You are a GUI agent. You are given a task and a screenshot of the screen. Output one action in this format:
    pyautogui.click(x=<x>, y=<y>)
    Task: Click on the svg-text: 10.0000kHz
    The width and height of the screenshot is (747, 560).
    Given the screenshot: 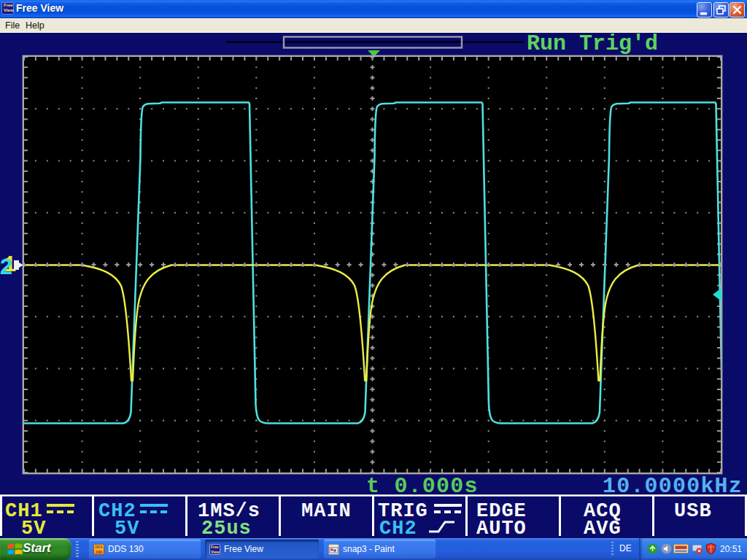 What is the action you would take?
    pyautogui.click(x=673, y=486)
    